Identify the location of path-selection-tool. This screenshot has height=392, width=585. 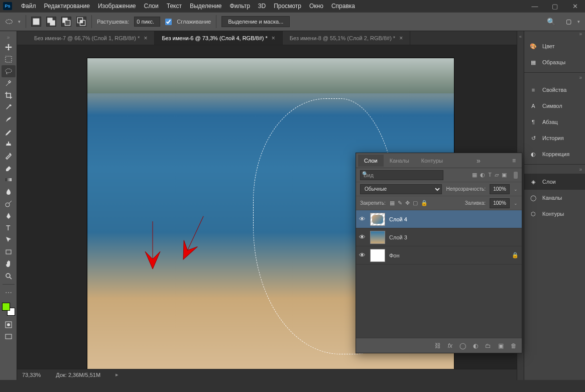
(9, 240).